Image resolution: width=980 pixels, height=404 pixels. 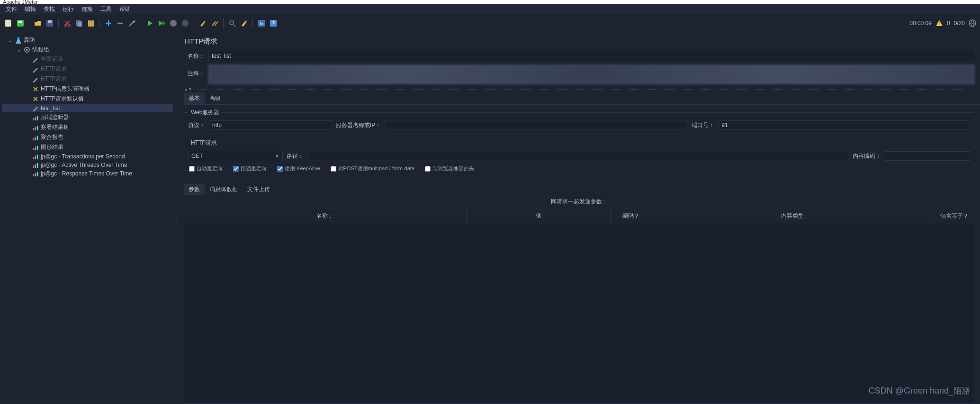 What do you see at coordinates (36, 59) in the screenshot?
I see `pen-icon` at bounding box center [36, 59].